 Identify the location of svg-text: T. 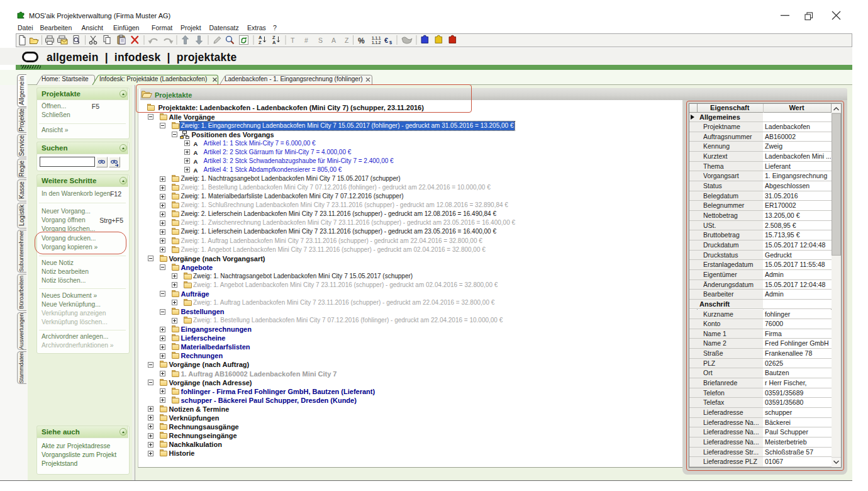
(293, 40).